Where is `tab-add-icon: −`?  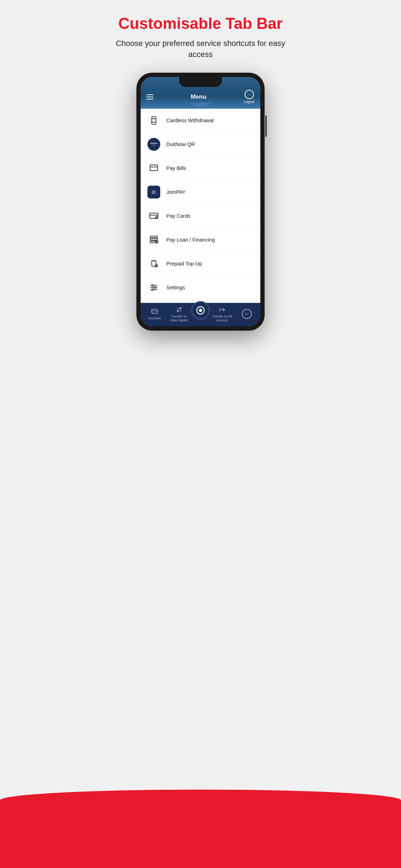 tab-add-icon: − is located at coordinates (247, 314).